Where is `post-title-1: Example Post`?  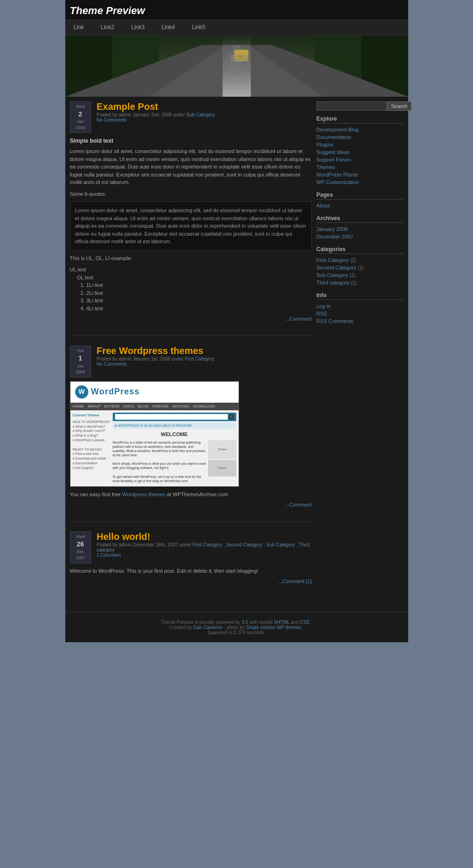 post-title-1: Example Post is located at coordinates (156, 107).